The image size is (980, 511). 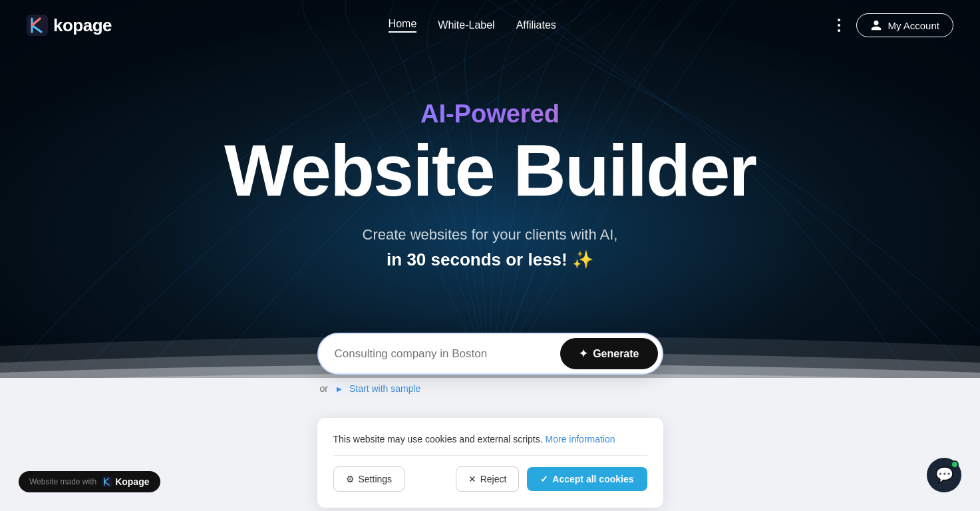 What do you see at coordinates (839, 31) in the screenshot?
I see `dot3` at bounding box center [839, 31].